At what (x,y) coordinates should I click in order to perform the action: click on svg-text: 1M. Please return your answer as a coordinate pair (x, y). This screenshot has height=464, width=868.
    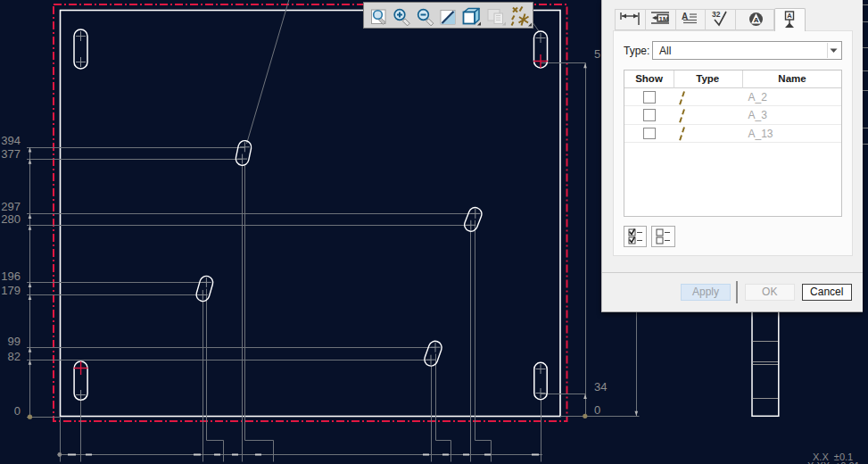
    Looking at the image, I should click on (664, 20).